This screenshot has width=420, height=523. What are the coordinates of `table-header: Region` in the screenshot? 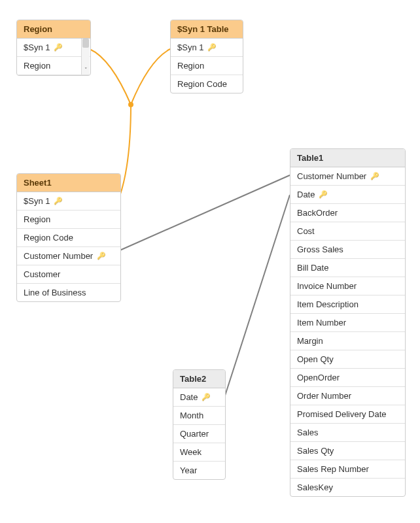 It's located at (54, 29).